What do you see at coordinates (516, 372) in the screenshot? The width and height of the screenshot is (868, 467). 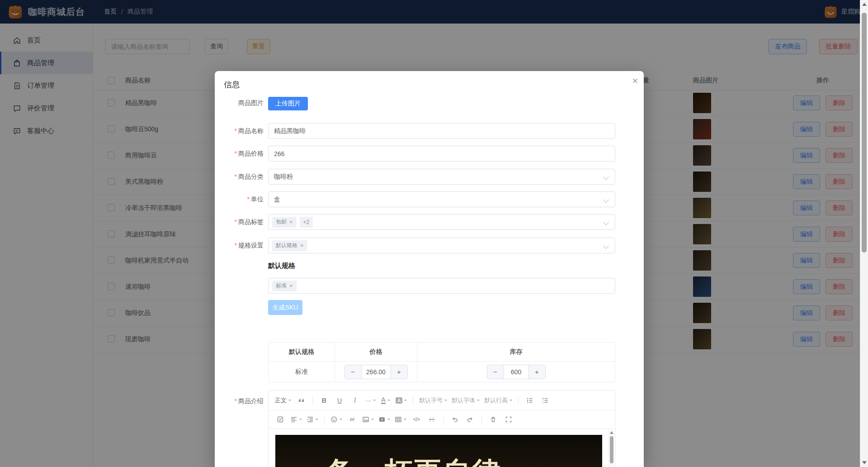 I see `stock-value: 600` at bounding box center [516, 372].